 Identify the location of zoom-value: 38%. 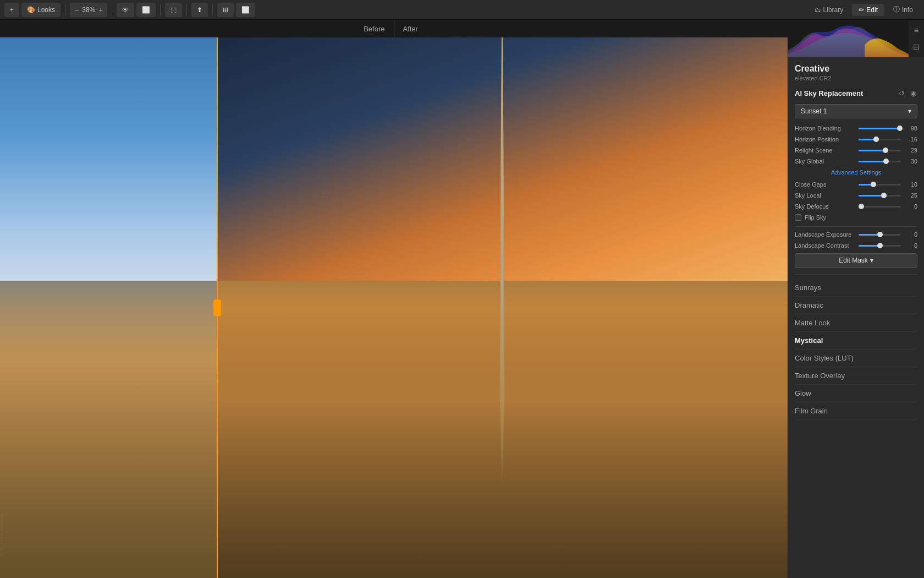
(89, 10).